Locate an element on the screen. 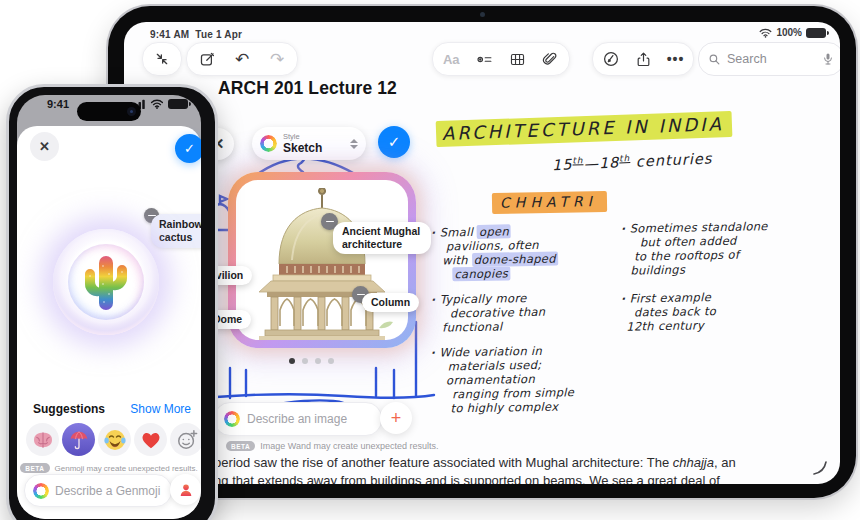 This screenshot has height=520, width=860. note-bullet: · Wide variation in materials used; orna… is located at coordinates (530, 378).